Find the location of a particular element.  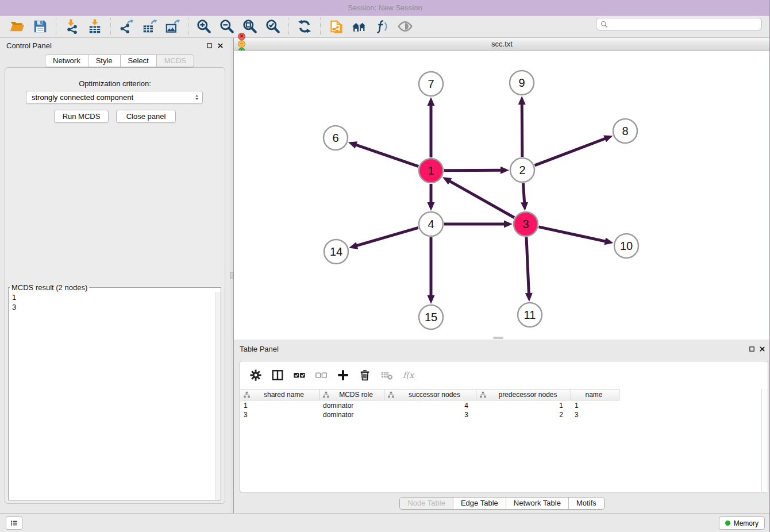

show-hidden-button is located at coordinates (405, 26).